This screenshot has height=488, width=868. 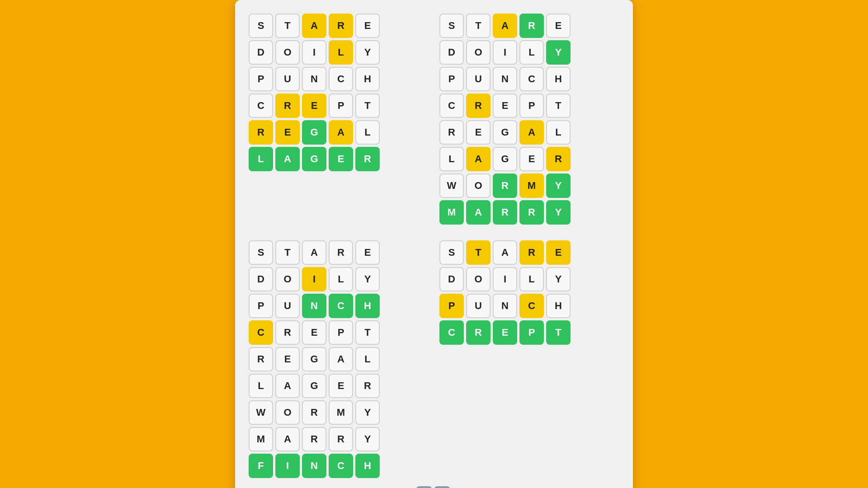 What do you see at coordinates (261, 466) in the screenshot?
I see `grid-cell: F` at bounding box center [261, 466].